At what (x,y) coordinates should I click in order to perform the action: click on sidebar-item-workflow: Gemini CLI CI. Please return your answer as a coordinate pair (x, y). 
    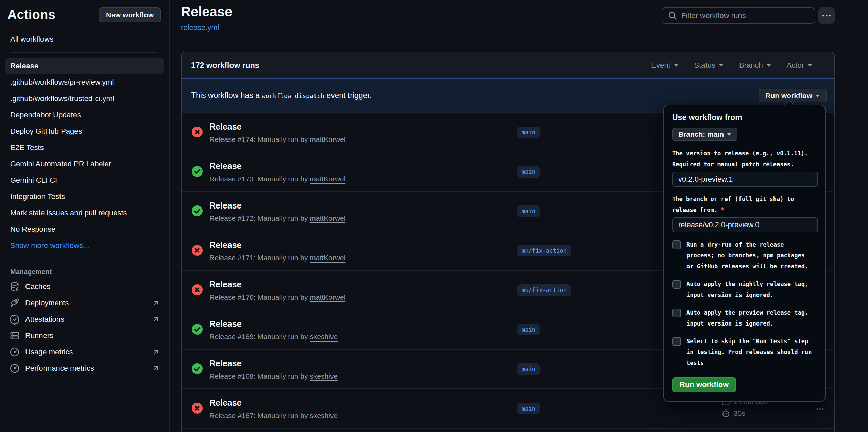
    Looking at the image, I should click on (85, 180).